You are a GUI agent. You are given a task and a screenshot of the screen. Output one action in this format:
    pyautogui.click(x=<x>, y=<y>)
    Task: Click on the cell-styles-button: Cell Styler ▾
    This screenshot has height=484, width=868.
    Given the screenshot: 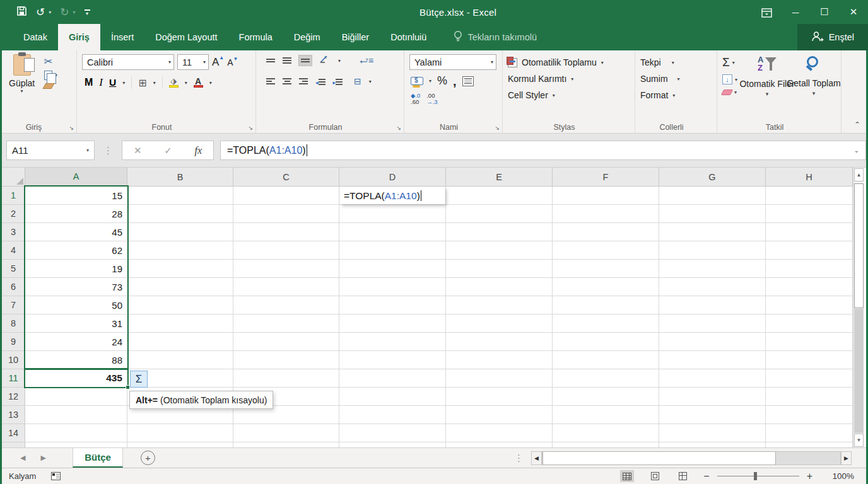 What is the action you would take?
    pyautogui.click(x=569, y=95)
    